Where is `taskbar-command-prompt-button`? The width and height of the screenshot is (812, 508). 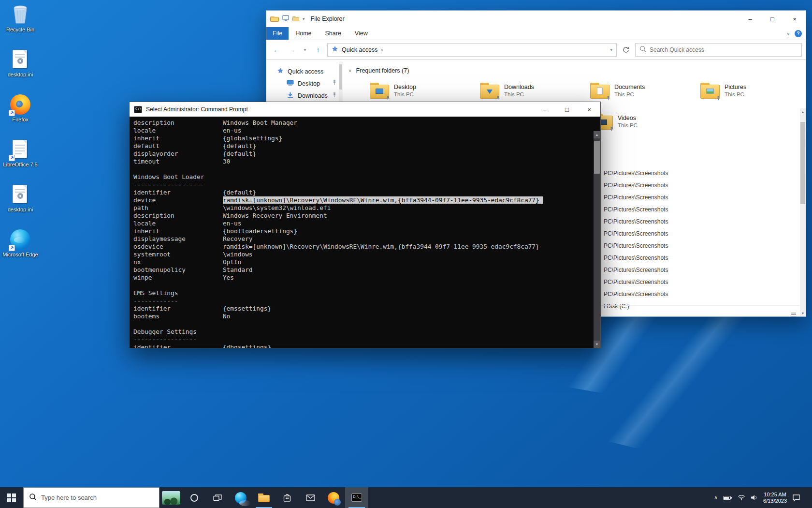
taskbar-command-prompt-button is located at coordinates (357, 497).